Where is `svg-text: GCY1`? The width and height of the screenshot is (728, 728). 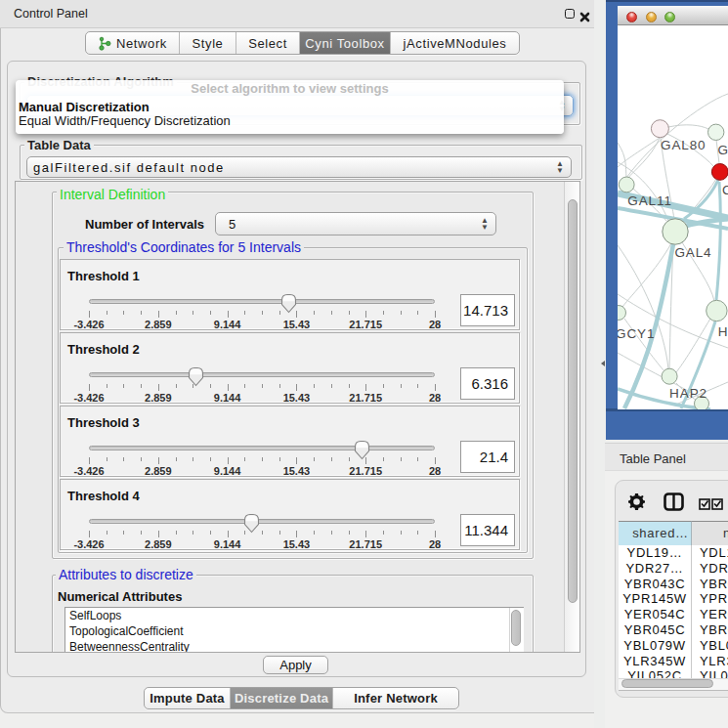
svg-text: GCY1 is located at coordinates (636, 334).